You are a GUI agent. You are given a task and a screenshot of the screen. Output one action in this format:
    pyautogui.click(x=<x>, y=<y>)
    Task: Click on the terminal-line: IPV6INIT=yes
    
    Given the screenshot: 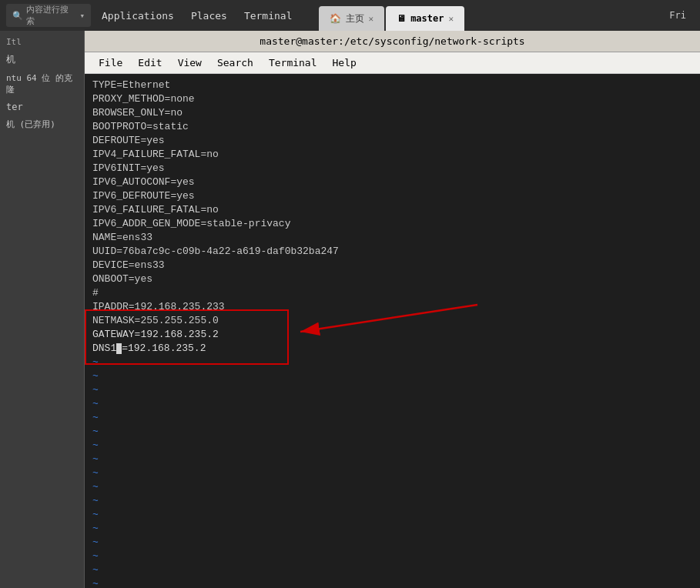 What is the action you would take?
    pyautogui.click(x=393, y=169)
    